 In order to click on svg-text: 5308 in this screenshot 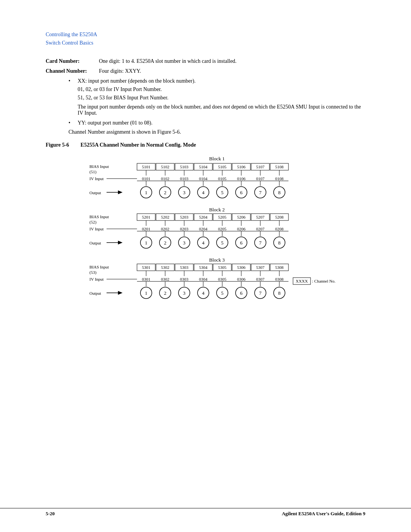, I will do `click(279, 267)`.